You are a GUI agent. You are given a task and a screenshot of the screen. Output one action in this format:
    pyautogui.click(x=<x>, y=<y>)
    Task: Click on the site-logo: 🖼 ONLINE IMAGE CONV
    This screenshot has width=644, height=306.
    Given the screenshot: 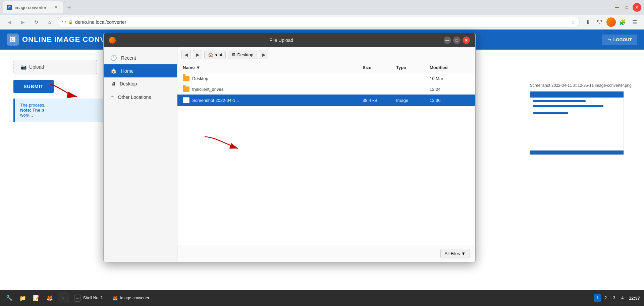 What is the action you would take?
    pyautogui.click(x=56, y=40)
    